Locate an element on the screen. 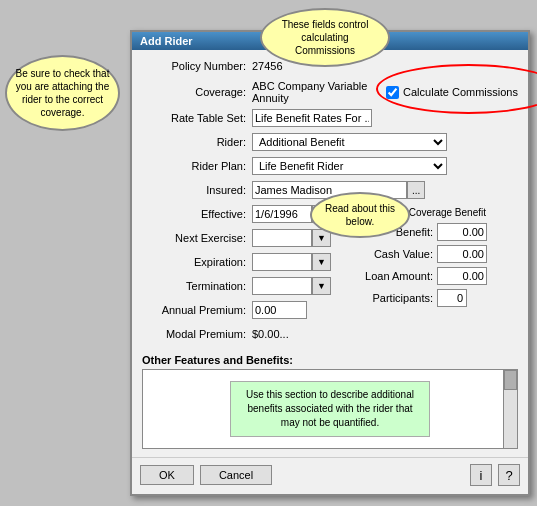  rider-plan-select: Life Benefit Rider is located at coordinates (350, 166).